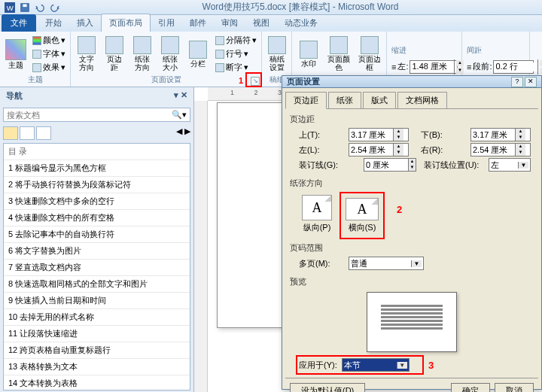  Describe the element at coordinates (379, 101) in the screenshot. I see `dlg-tab-layout: 版式` at that location.